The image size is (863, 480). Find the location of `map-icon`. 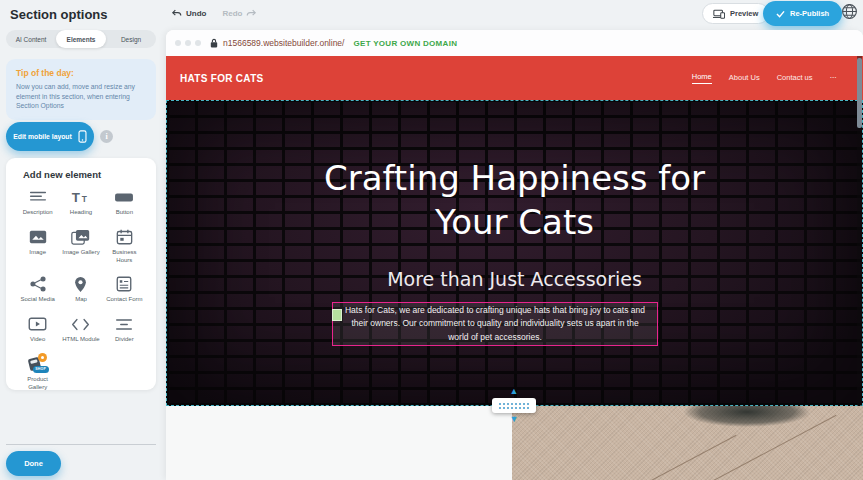

map-icon is located at coordinates (80, 284).